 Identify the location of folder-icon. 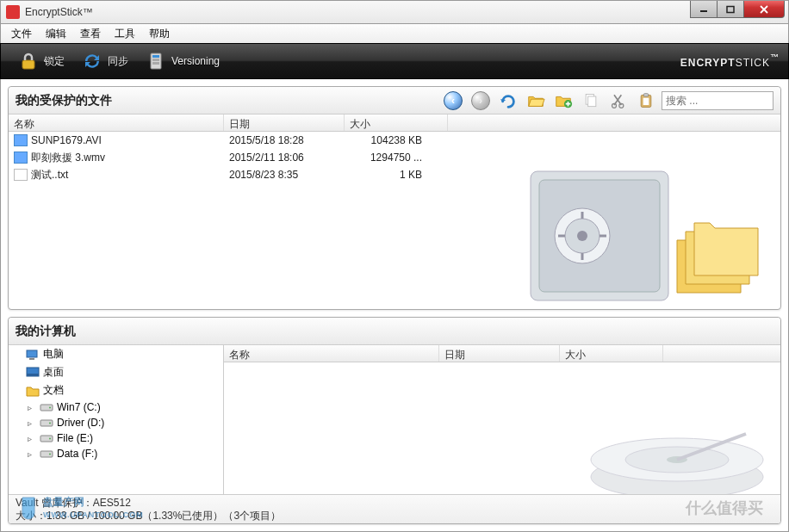
(33, 391).